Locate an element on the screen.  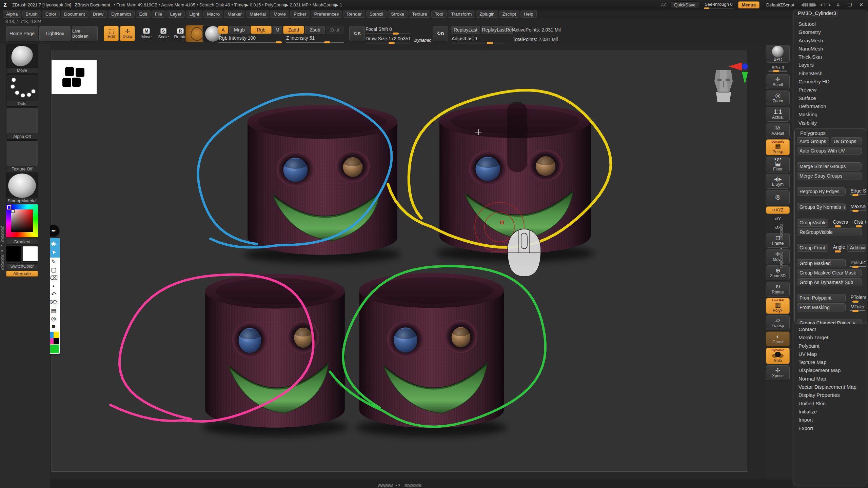
angle-slider: Angle is located at coordinates (839, 247).